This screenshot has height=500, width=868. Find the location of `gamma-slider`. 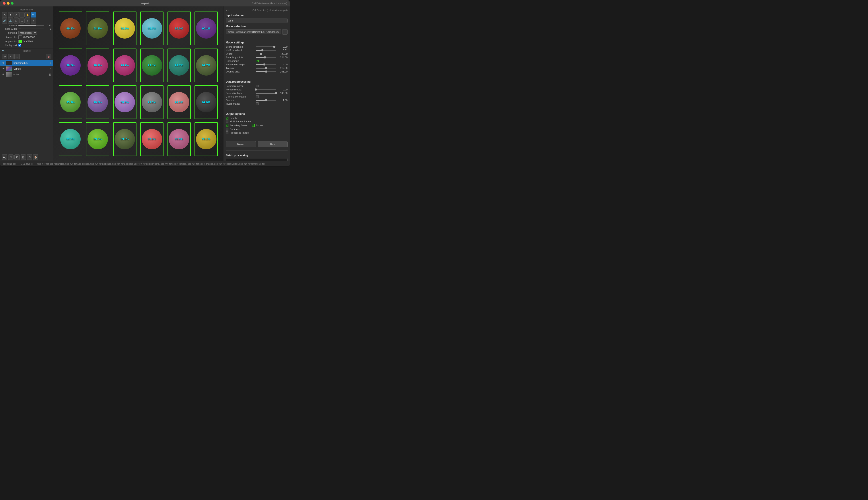

gamma-slider is located at coordinates (266, 100).